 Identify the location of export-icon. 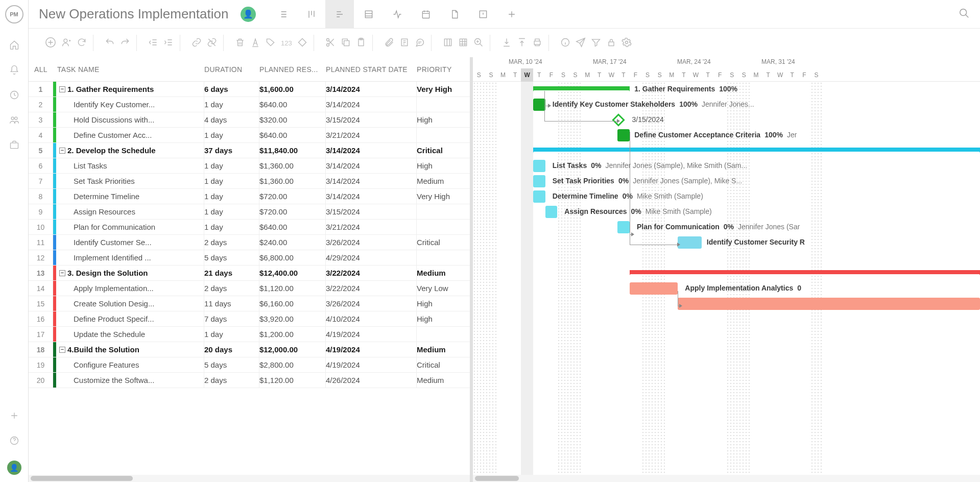
(522, 43).